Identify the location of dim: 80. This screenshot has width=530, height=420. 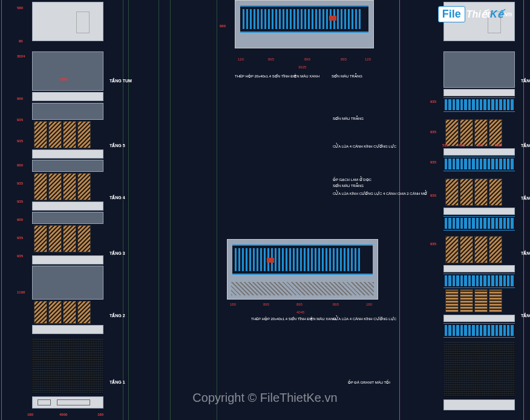
(21, 41).